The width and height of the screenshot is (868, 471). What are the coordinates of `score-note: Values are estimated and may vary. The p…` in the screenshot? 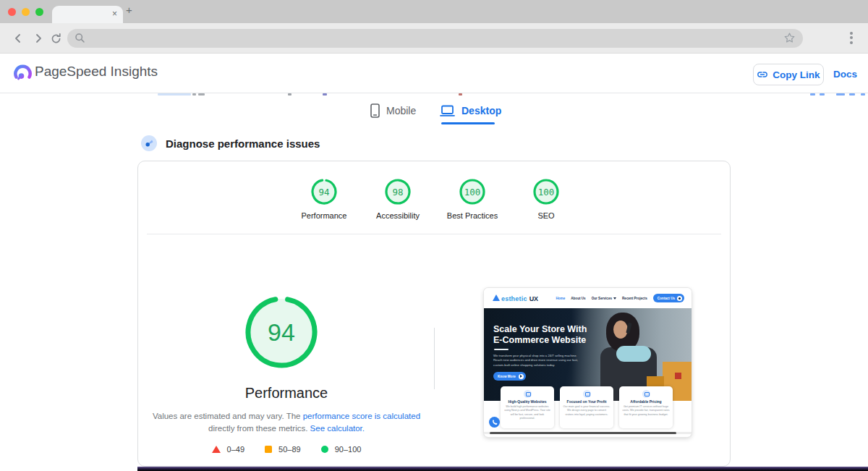 It's located at (286, 423).